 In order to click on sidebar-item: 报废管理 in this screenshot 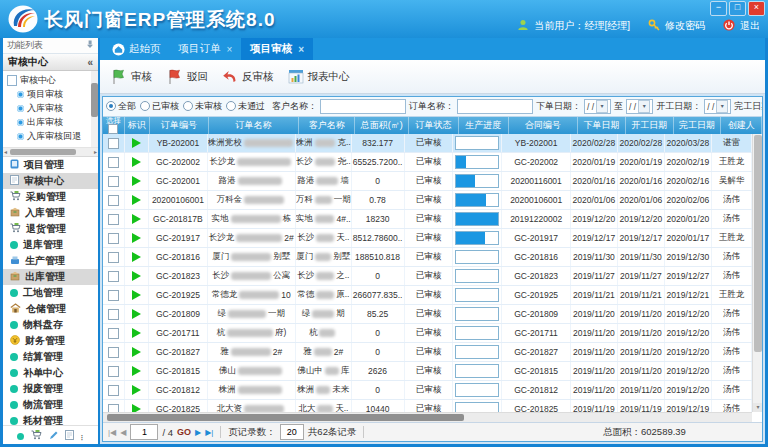, I will do `click(50, 389)`.